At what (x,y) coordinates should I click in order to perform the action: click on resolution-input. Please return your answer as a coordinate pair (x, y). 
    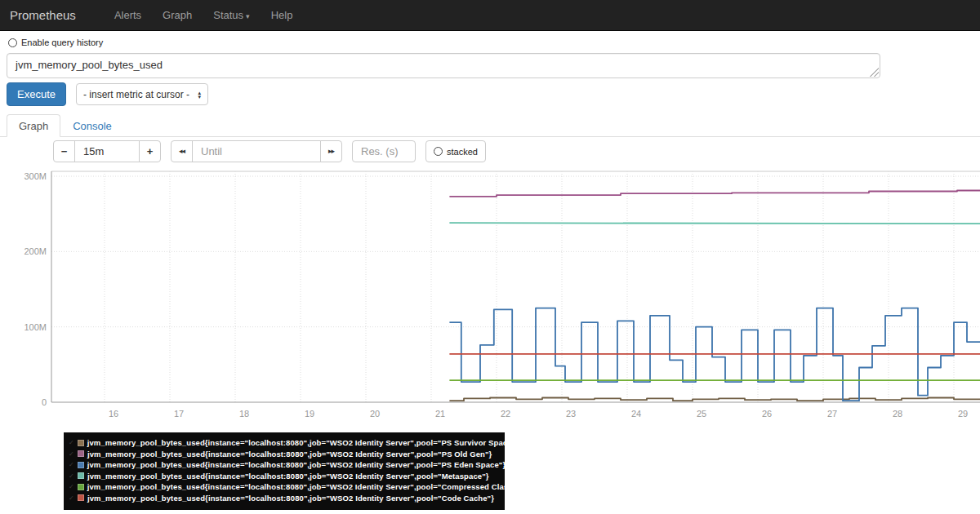
    Looking at the image, I should click on (384, 152).